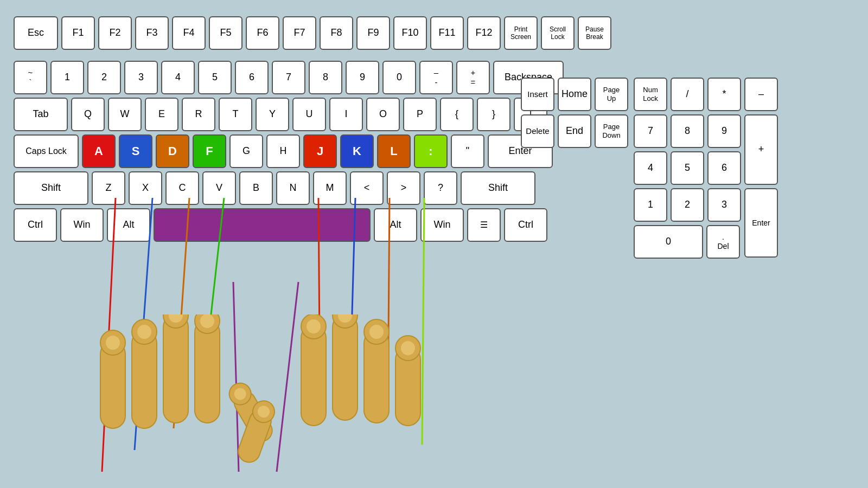 This screenshot has height=488, width=868. I want to click on key-delete: Delete, so click(538, 131).